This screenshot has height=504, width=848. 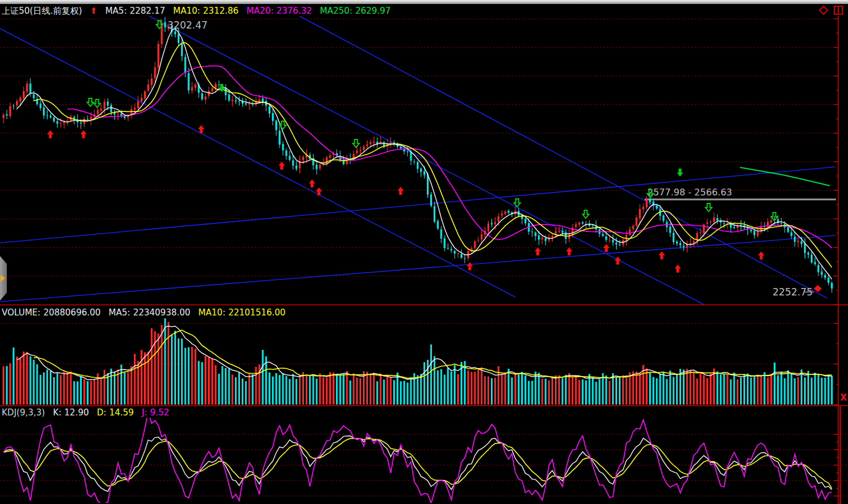 What do you see at coordinates (197, 11) in the screenshot?
I see `price-panel-header: 上证50(日线.前复权) ⬆ MA5:2282.17 MA10:2312.86 …` at bounding box center [197, 11].